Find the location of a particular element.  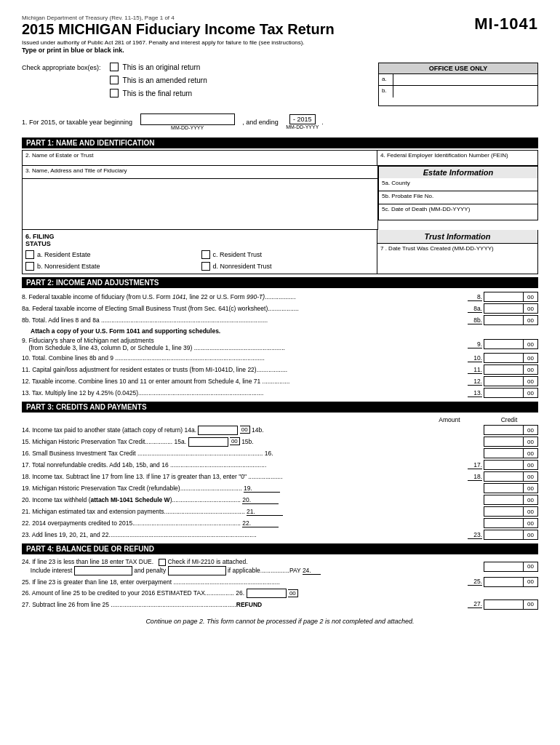

filing-label-b: b. Nonresident Estate is located at coordinates (68, 266).